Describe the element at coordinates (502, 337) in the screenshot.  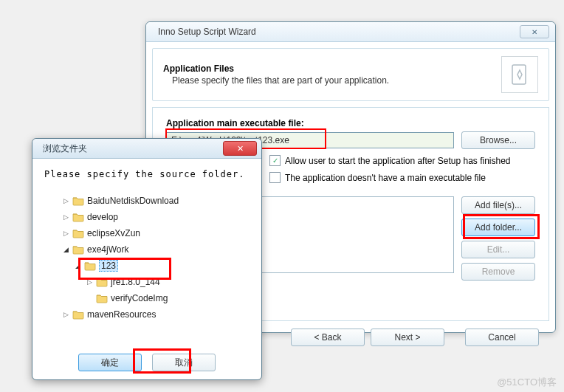
I see `cancel-button: Cancel` at that location.